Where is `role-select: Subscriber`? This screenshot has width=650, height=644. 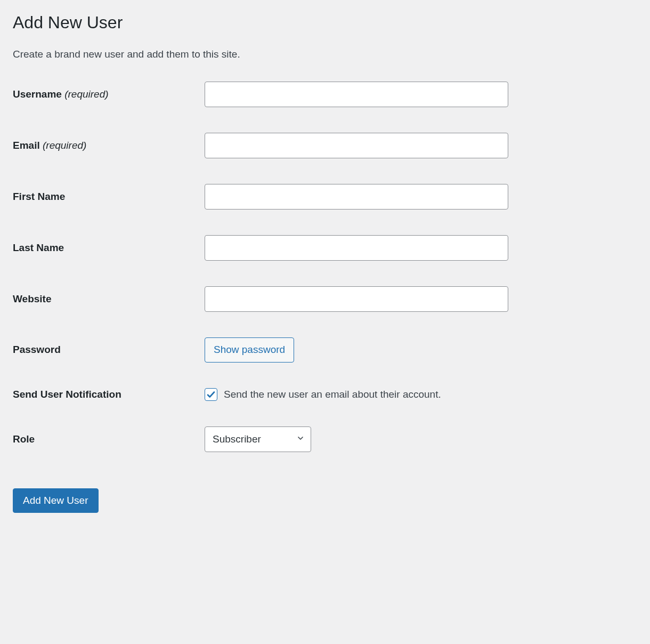
role-select: Subscriber is located at coordinates (258, 439).